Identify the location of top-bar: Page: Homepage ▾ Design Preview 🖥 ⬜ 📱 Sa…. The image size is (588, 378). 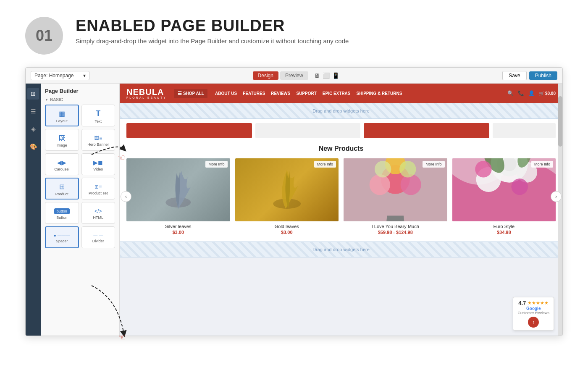
(294, 76).